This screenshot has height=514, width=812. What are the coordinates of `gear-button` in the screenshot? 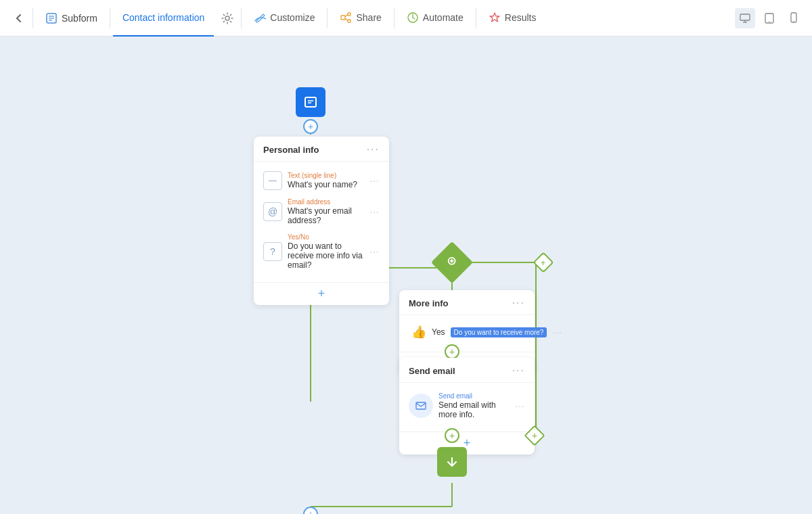 It's located at (227, 18).